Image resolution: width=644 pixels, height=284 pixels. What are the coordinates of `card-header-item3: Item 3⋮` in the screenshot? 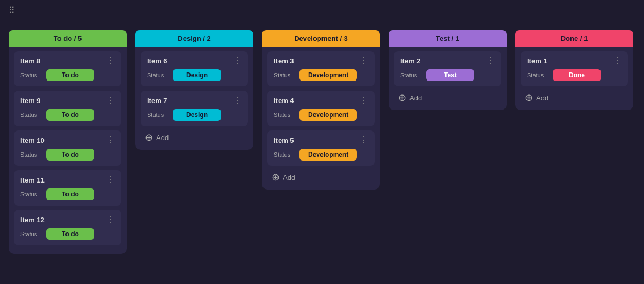 It's located at (321, 61).